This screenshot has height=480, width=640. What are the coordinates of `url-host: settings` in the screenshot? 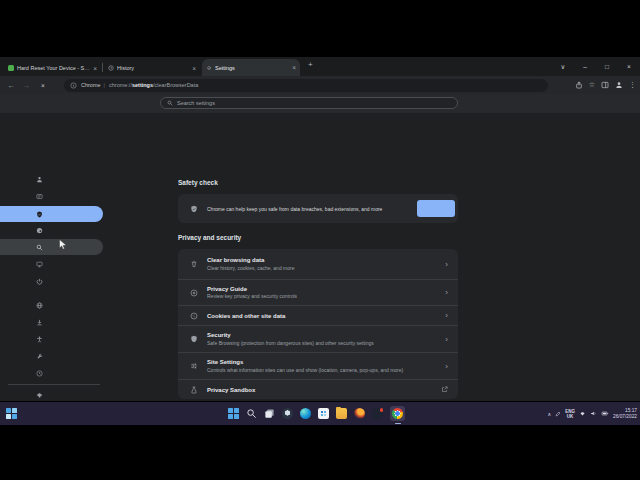 It's located at (142, 85).